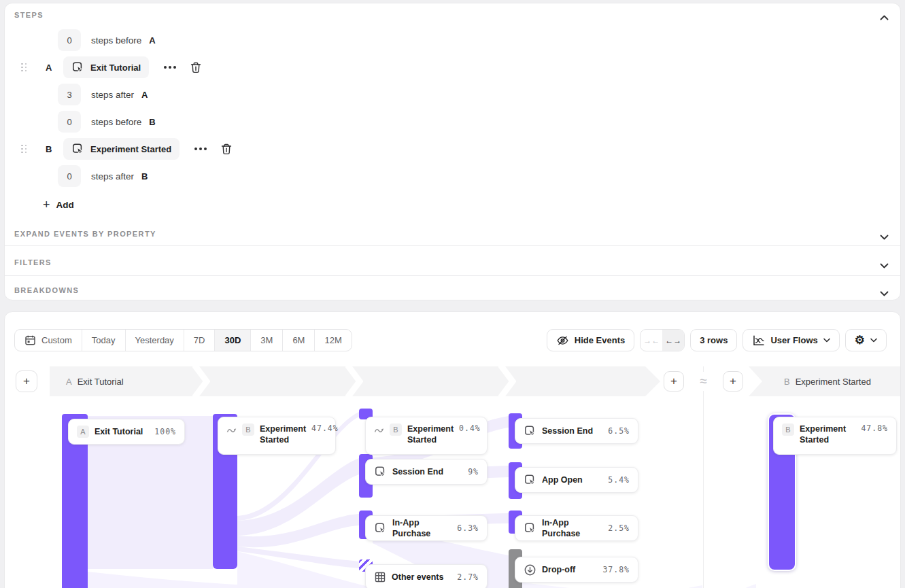 This screenshot has height=588, width=905. Describe the element at coordinates (874, 428) in the screenshot. I see `node-percent: 47.8%` at that location.